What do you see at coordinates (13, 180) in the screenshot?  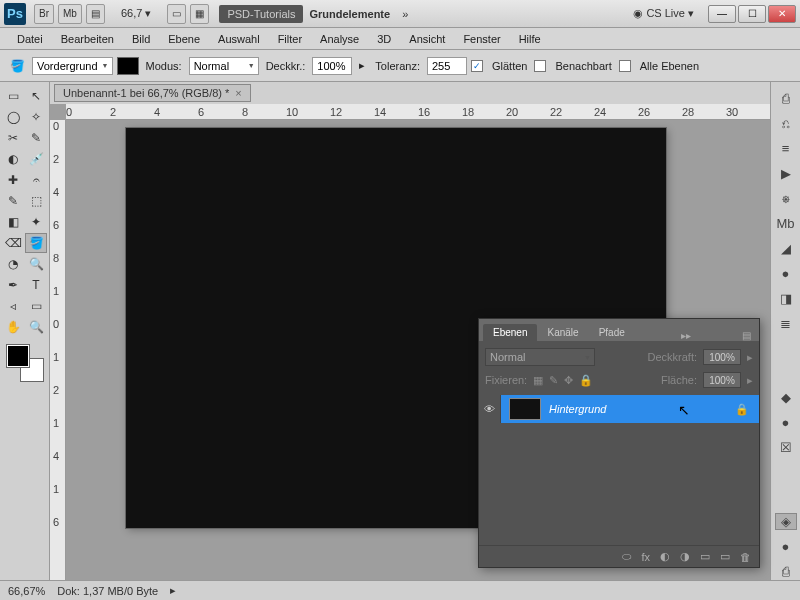 I see `tool-8: ✚` at bounding box center [13, 180].